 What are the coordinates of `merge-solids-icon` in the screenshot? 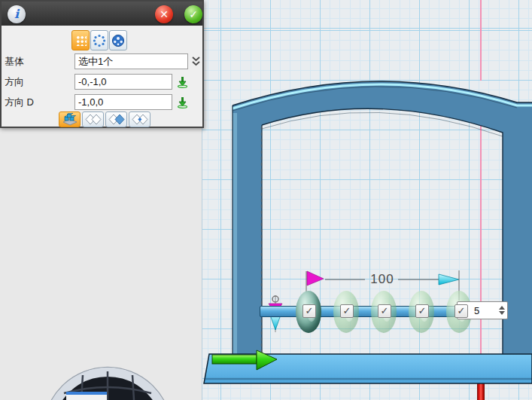 It's located at (70, 119).